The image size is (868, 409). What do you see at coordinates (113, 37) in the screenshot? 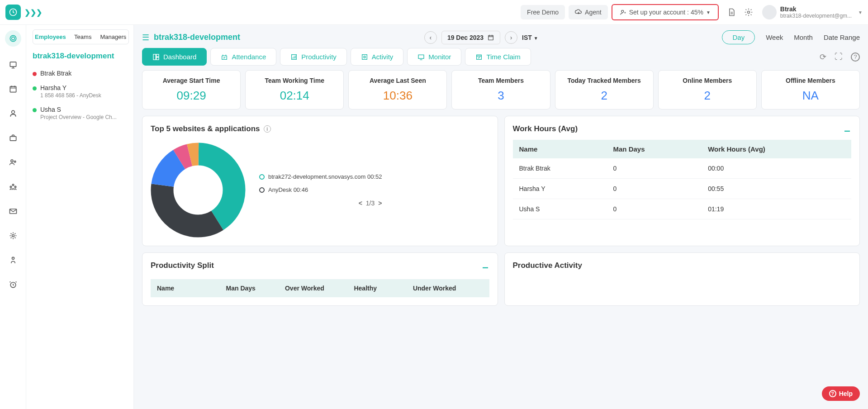
I see `side-tab-managers: Managers` at bounding box center [113, 37].